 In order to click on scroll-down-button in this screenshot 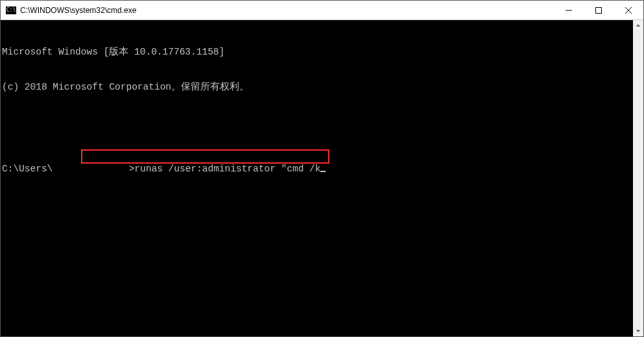, I will do `click(638, 331)`.